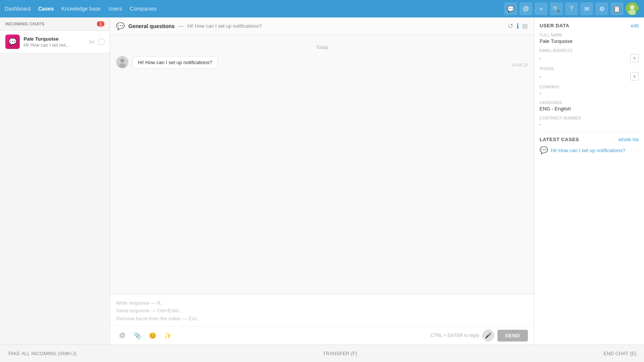  I want to click on company-label: COMPANY, so click(589, 87).